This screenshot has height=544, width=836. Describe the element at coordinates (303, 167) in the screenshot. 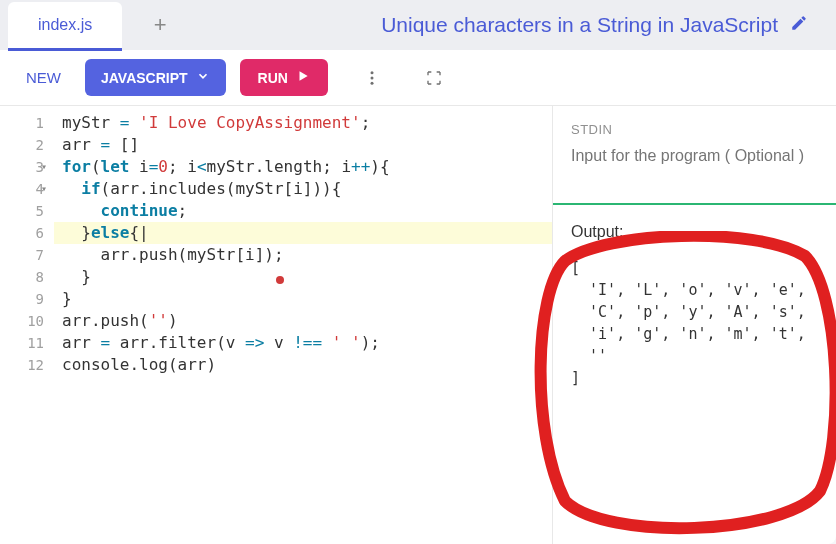

I see `code-line: for(let i=0; i<myStr.length; i++){` at that location.